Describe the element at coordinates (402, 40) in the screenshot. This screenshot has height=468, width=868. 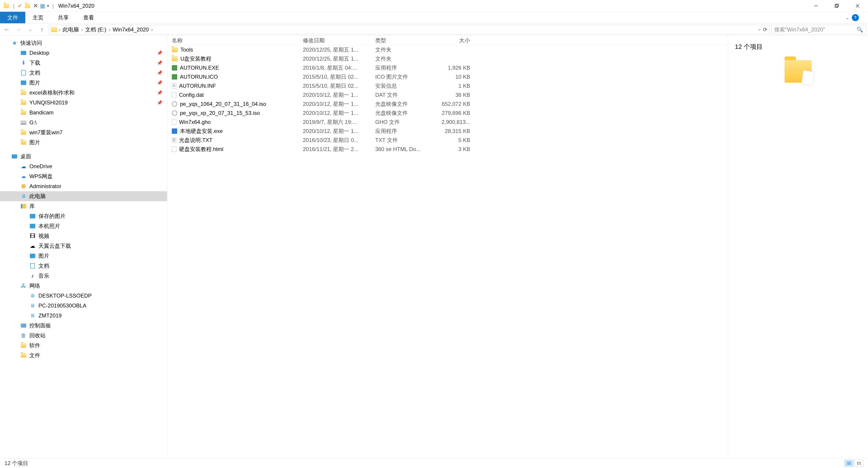
I see `column-header-type: 类型` at that location.